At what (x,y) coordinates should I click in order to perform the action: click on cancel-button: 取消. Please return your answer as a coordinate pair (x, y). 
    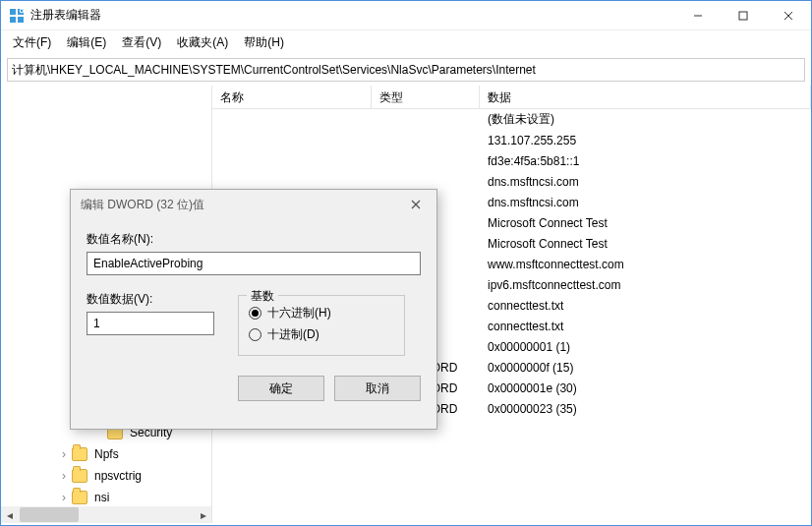
    Looking at the image, I should click on (377, 388).